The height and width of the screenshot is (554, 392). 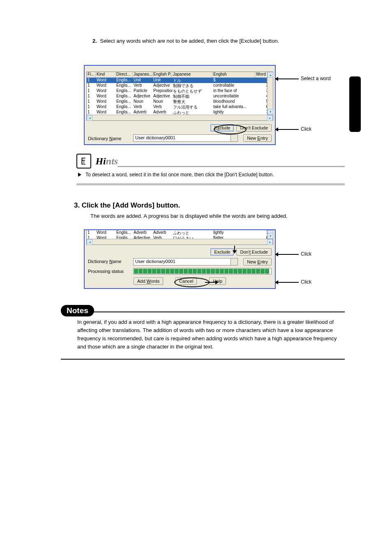 What do you see at coordinates (180, 107) in the screenshot?
I see `table-row: 1WordEnglis...VerbVerbフル活用するtake full ad…` at bounding box center [180, 107].